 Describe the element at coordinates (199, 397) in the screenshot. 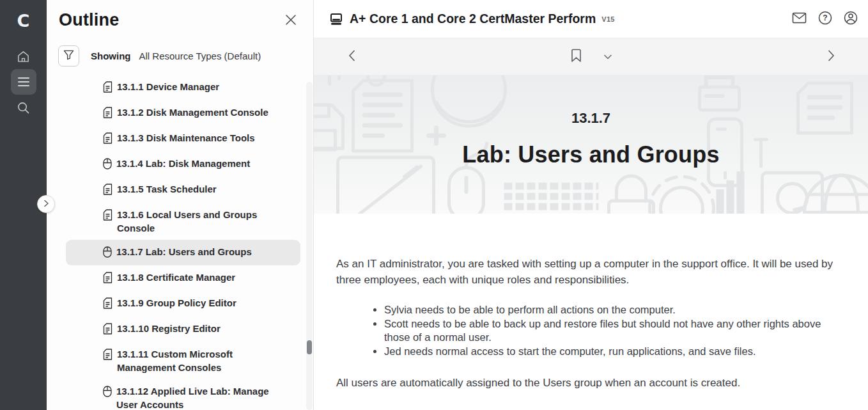

I see `outline-item-label: 13.1.12 Applied Live Lab: Manage User Ac…` at that location.